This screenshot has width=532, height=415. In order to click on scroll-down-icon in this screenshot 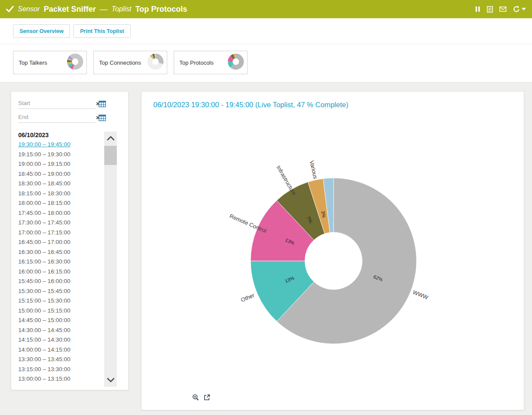, I will do `click(110, 380)`.